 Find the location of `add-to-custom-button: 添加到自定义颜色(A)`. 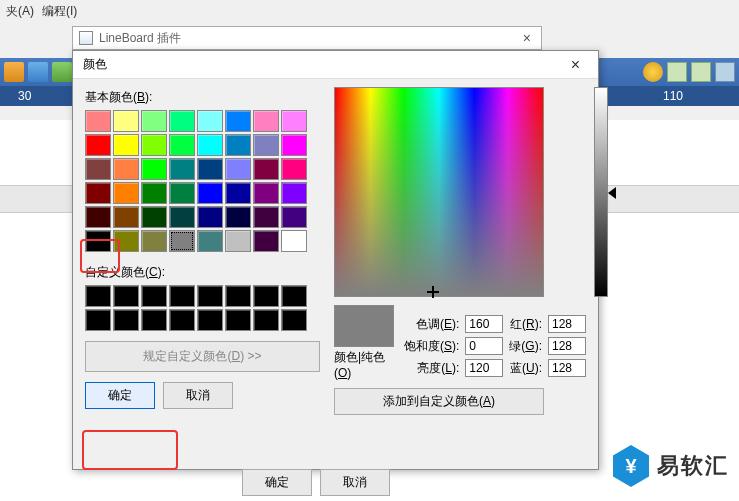

add-to-custom-button: 添加到自定义颜色(A) is located at coordinates (439, 402).